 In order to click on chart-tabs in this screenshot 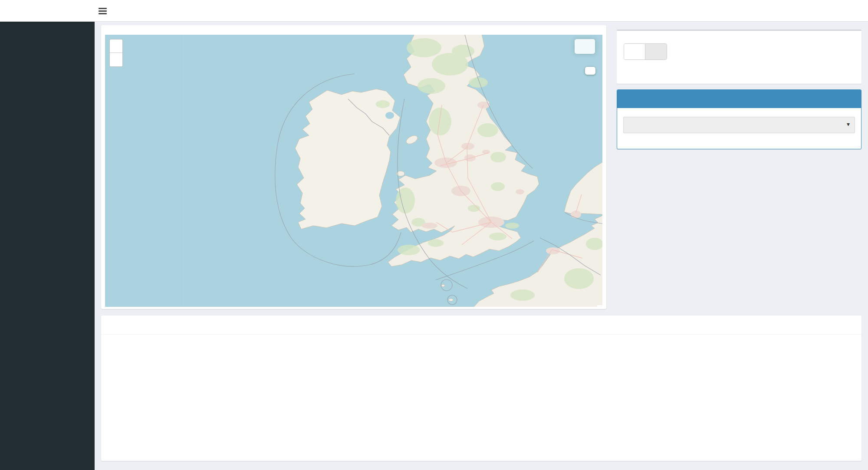, I will do `click(481, 325)`.